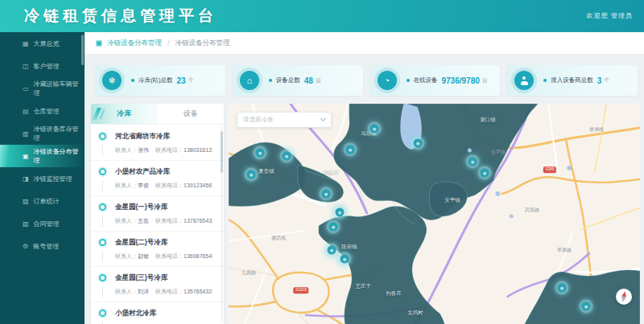  Describe the element at coordinates (158, 178) in the screenshot. I see `station-list-item: 小堡村农产品冷库联系人：李俊联系电话：13912345678` at that location.